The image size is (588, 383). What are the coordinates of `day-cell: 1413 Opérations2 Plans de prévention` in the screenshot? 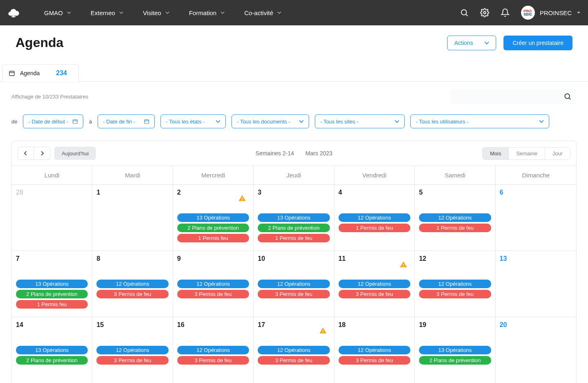 It's located at (52, 350).